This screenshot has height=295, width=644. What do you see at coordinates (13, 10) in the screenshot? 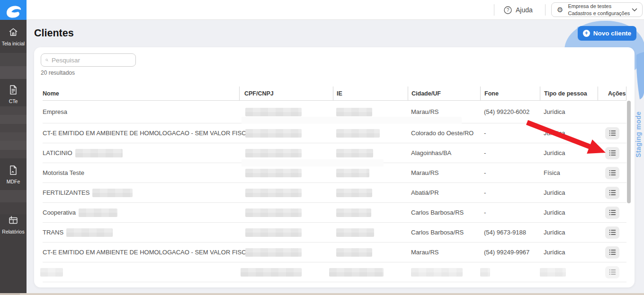
I see `app-logo` at bounding box center [13, 10].